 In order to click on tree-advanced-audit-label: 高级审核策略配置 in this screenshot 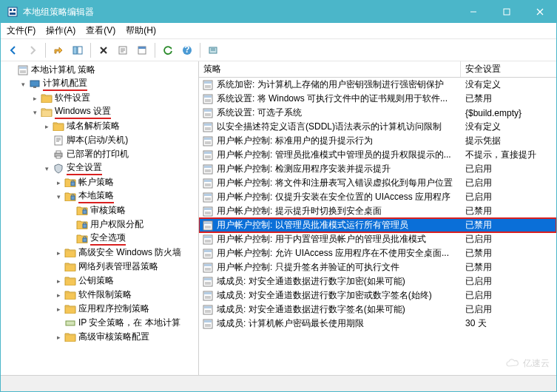, I will do `click(114, 337)`.